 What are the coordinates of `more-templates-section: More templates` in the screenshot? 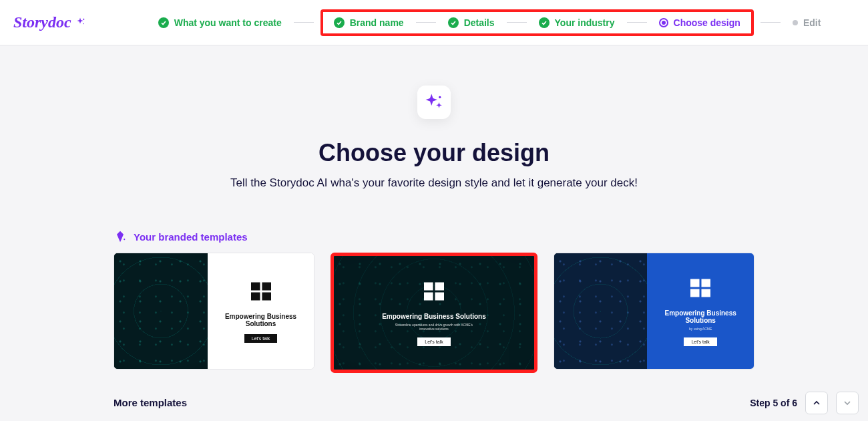 It's located at (434, 403).